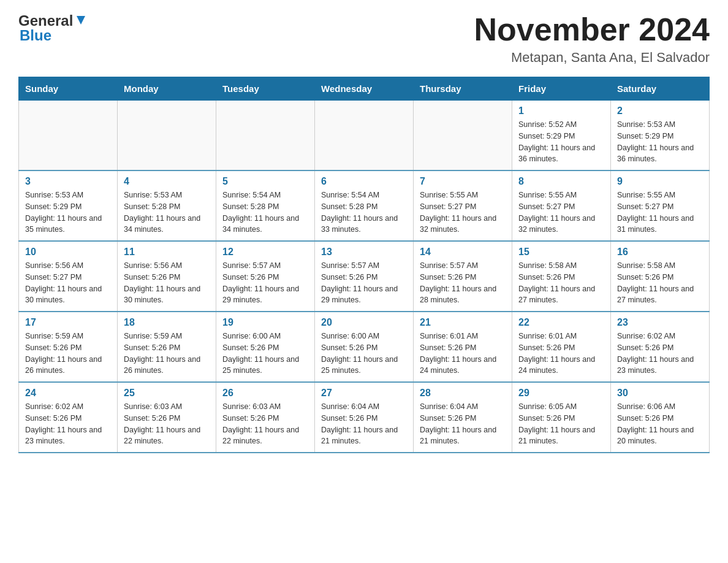 The image size is (728, 563). I want to click on day-info: Sunrise: 6:03 AM Sunset: 5:26 PM Dayligh…, so click(265, 424).